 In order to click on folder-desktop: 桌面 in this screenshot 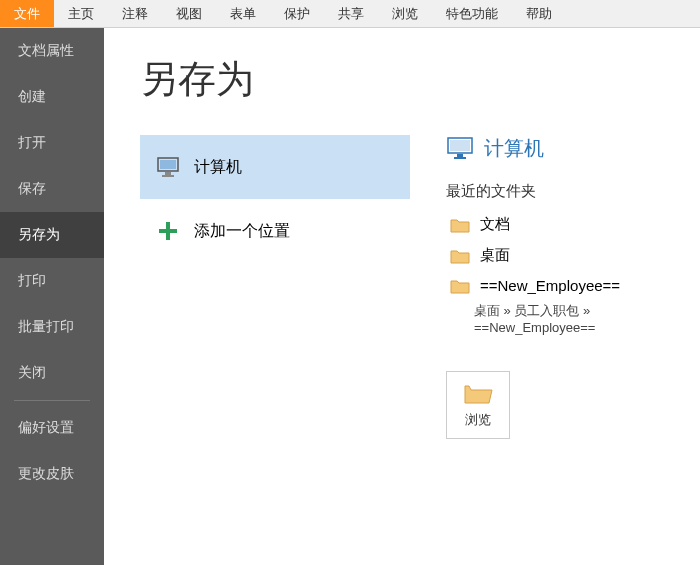, I will do `click(559, 256)`.